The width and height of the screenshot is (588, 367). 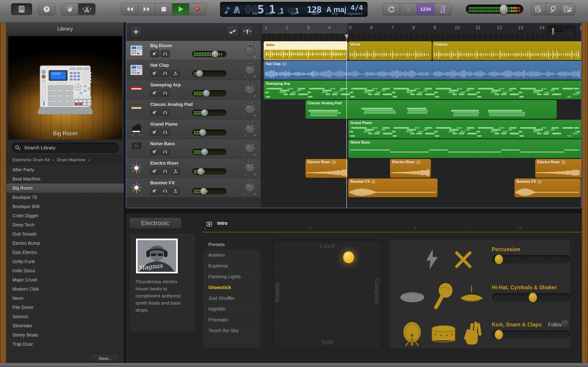 I want to click on hihat-slider, so click(x=531, y=297).